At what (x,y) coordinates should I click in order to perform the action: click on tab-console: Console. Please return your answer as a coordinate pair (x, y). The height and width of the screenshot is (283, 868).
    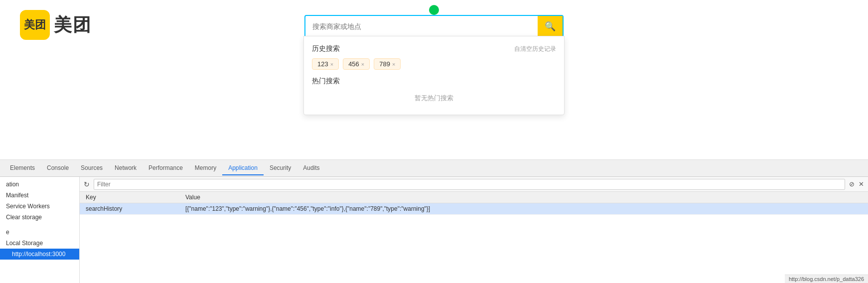
    Looking at the image, I should click on (58, 168).